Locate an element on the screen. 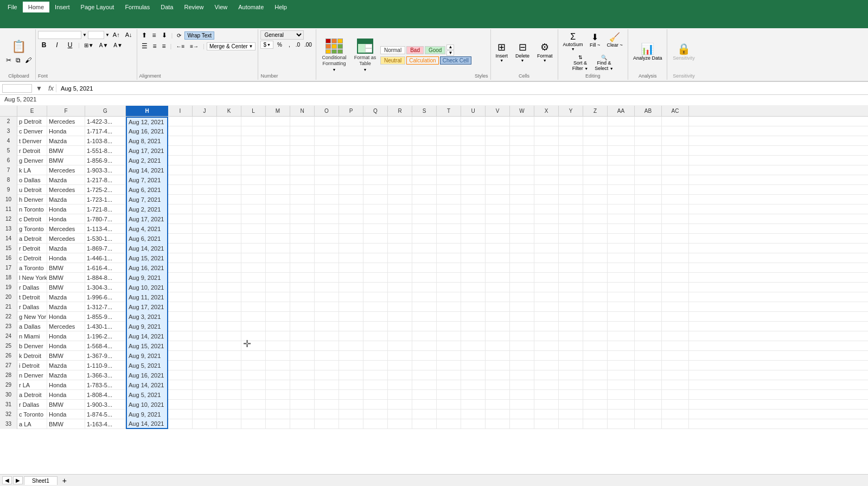  row-header: 19 is located at coordinates (9, 287).